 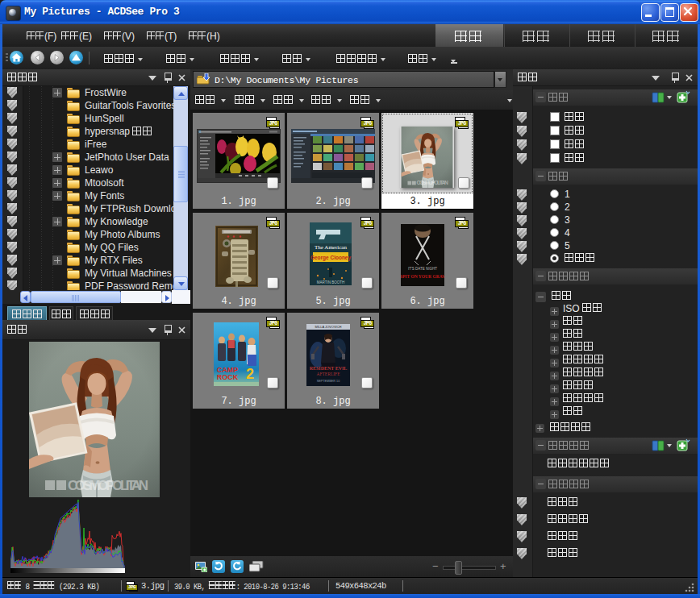 I want to click on svg-text: RESIDENT EVIL, so click(x=329, y=368).